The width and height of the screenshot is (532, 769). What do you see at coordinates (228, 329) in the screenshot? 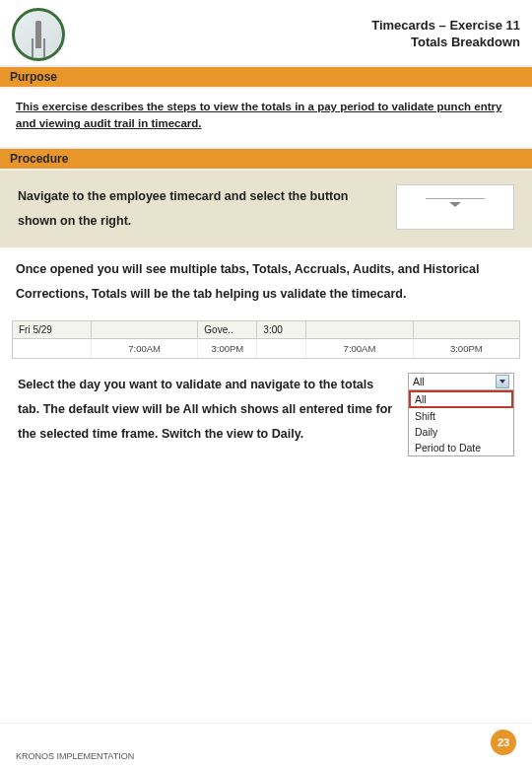
I see `header-mid: Gove..` at bounding box center [228, 329].